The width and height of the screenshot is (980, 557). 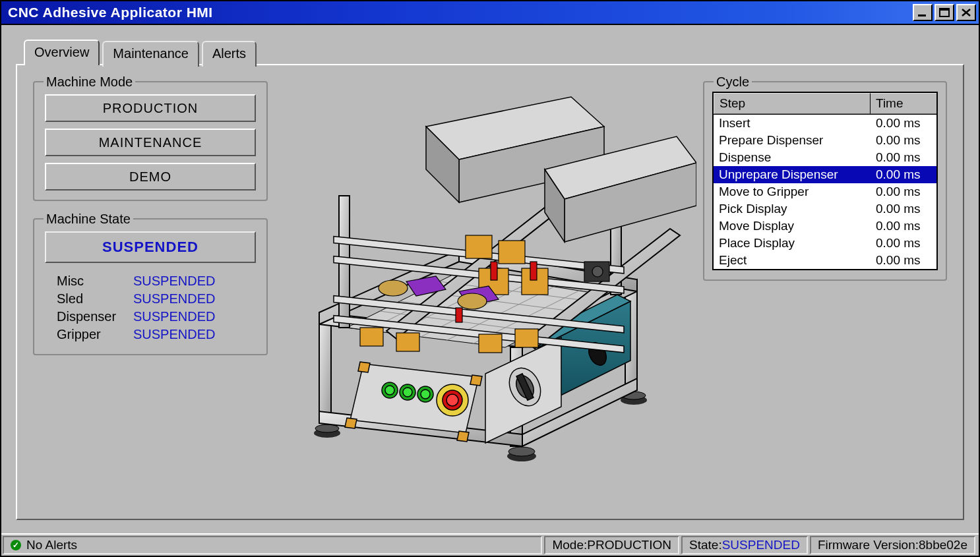 I want to click on maximize-button, so click(x=944, y=13).